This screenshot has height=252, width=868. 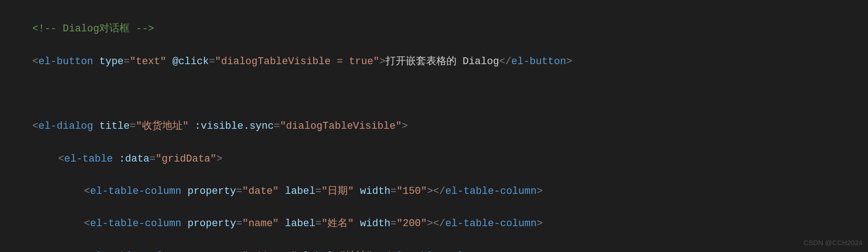 I want to click on text: 打开嵌套表格的 Dialog, so click(x=442, y=62).